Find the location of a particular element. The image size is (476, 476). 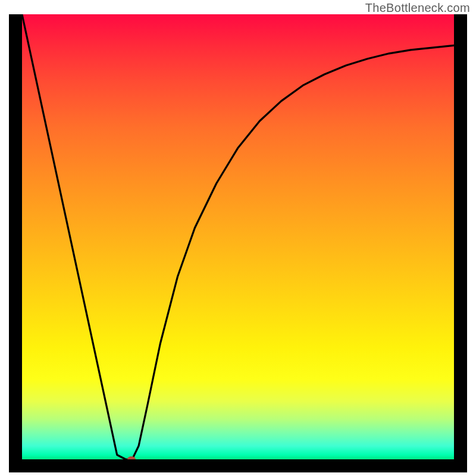

watermark-text: TheBottleneck.com is located at coordinates (418, 8).